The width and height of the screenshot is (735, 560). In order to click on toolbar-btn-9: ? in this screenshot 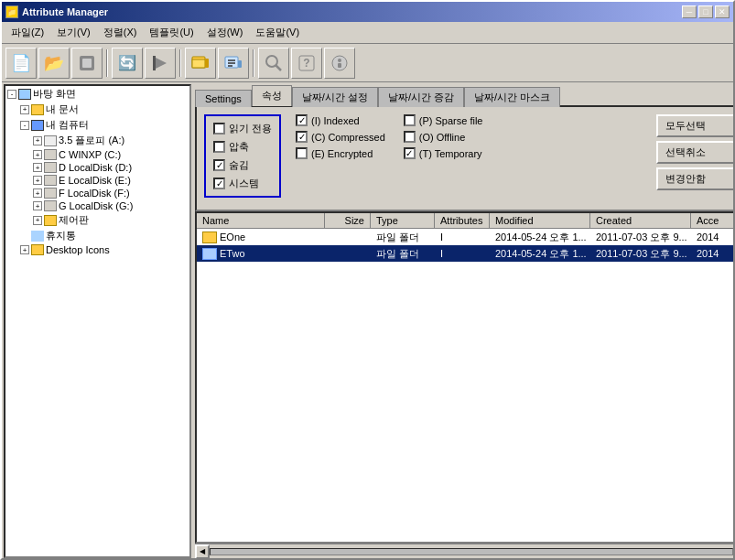, I will do `click(307, 63)`.